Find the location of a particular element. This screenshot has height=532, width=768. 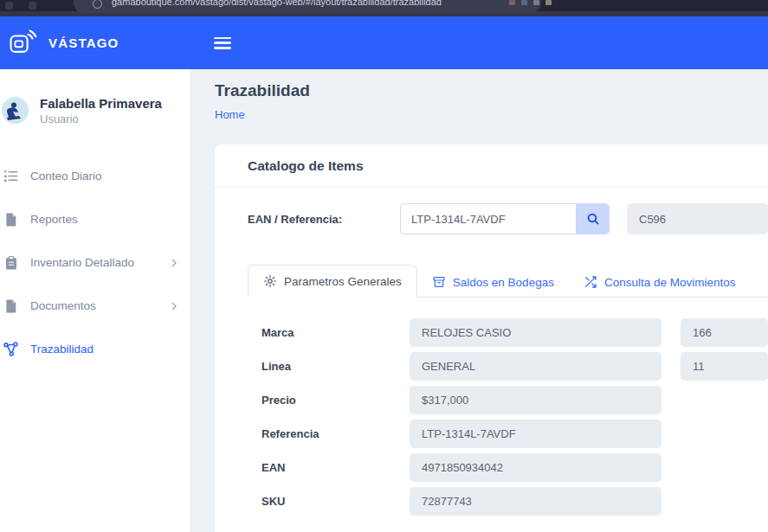

brand: VÁSTAGO is located at coordinates (99, 43).